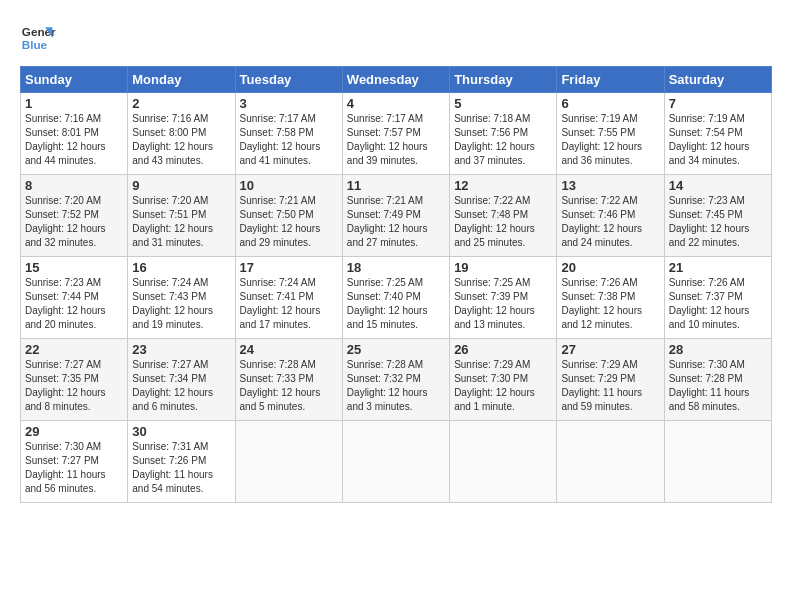 The width and height of the screenshot is (792, 612). I want to click on day-number: 29, so click(74, 432).